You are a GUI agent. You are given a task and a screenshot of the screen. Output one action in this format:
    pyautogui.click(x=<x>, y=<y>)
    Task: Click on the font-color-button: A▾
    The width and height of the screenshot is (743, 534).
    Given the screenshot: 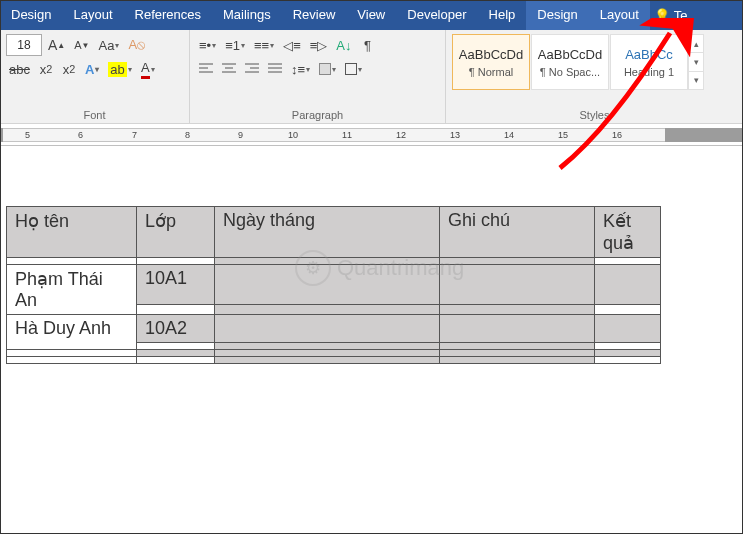 What is the action you would take?
    pyautogui.click(x=148, y=69)
    